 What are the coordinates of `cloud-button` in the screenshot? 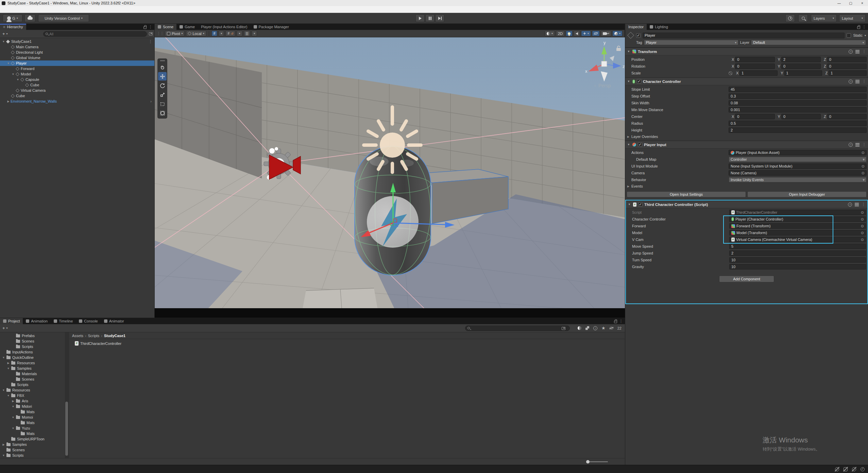 It's located at (30, 18).